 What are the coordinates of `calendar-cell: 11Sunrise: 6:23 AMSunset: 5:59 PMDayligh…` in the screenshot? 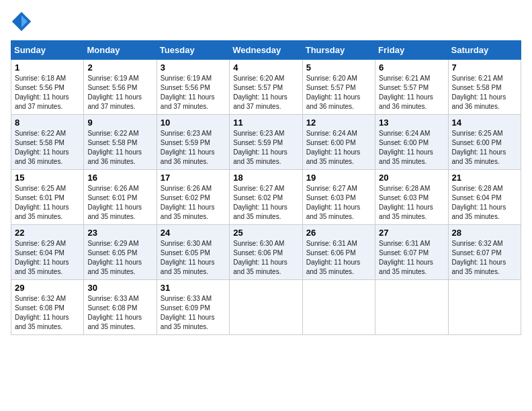 It's located at (266, 142).